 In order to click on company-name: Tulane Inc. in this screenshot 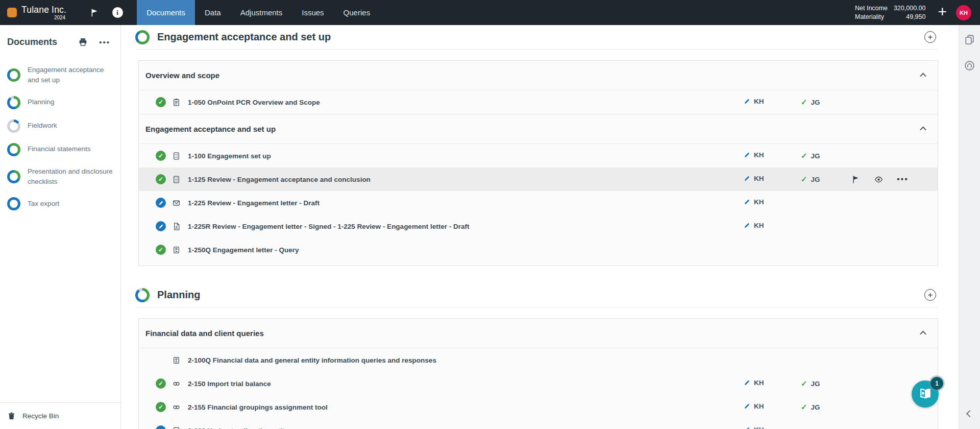, I will do `click(44, 10)`.